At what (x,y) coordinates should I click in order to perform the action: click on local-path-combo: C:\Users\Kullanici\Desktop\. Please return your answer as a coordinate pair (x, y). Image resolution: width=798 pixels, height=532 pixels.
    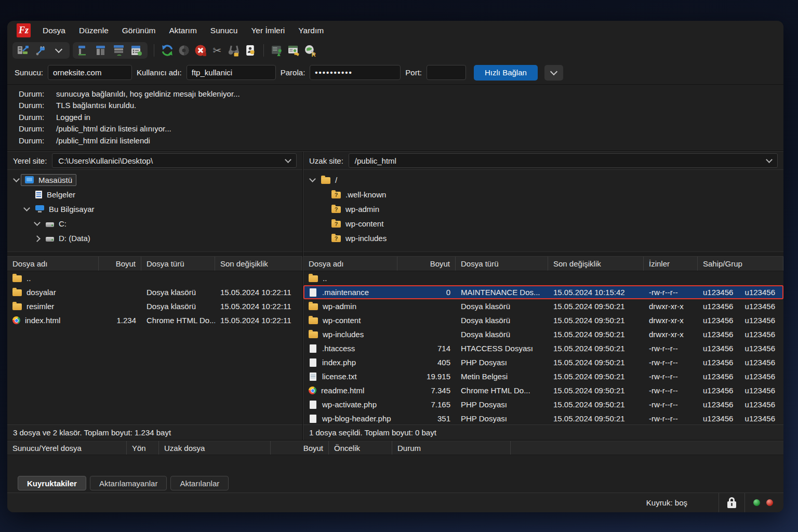
    Looking at the image, I should click on (175, 161).